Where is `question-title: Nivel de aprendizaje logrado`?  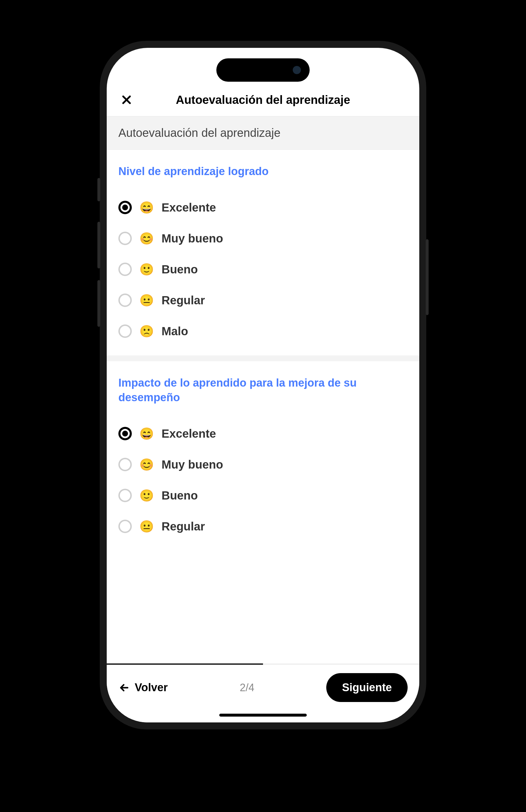 question-title: Nivel de aprendizaje logrado is located at coordinates (263, 171).